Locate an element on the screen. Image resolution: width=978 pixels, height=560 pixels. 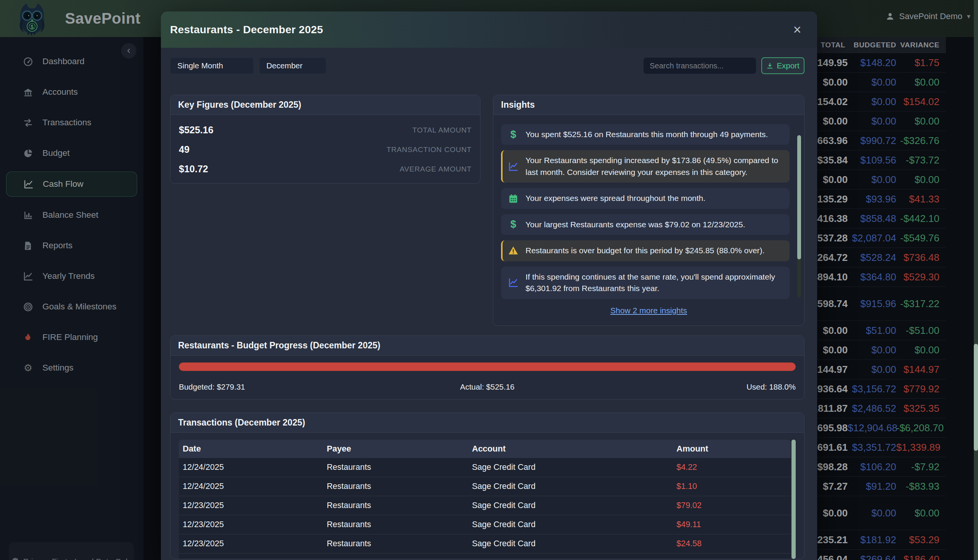
calendar-icon is located at coordinates (513, 198).